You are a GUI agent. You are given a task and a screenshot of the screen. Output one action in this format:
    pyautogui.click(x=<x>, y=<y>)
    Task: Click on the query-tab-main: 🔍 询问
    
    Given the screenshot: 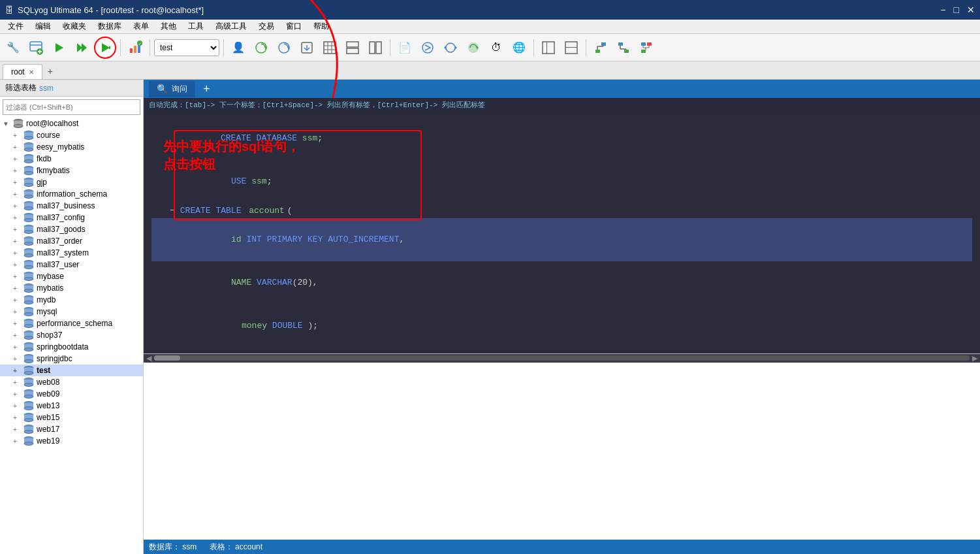 What is the action you would take?
    pyautogui.click(x=172, y=89)
    